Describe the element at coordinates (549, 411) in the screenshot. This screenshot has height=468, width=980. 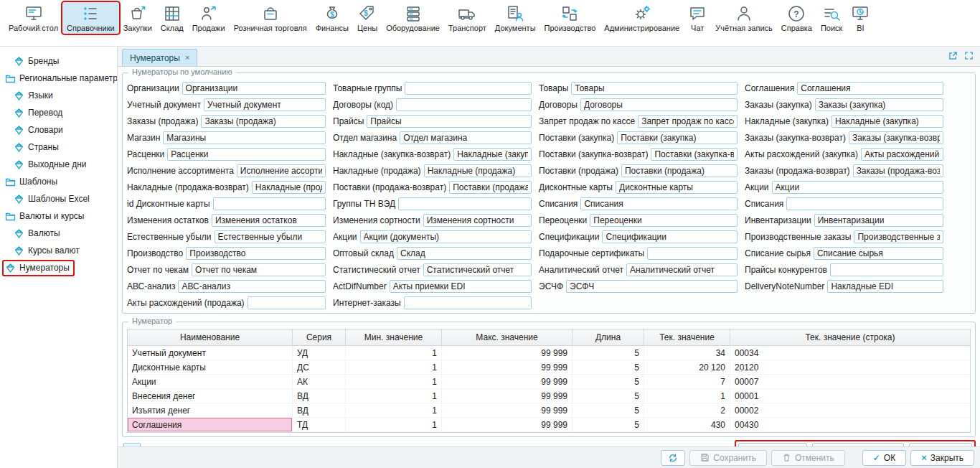
I see `table-row: Изъятия денег ВД 1 99 999 5 2 00002` at that location.